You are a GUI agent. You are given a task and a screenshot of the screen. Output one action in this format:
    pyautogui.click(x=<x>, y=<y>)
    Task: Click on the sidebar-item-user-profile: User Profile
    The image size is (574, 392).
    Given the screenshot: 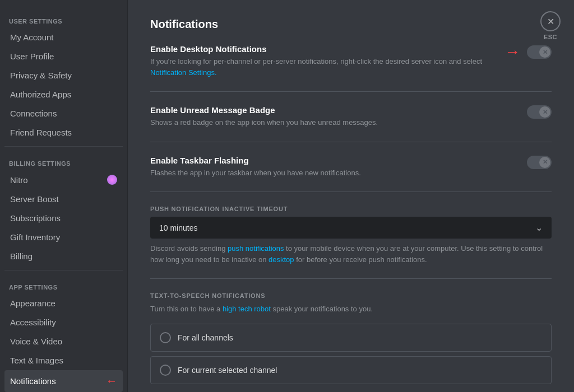 What is the action you would take?
    pyautogui.click(x=64, y=56)
    